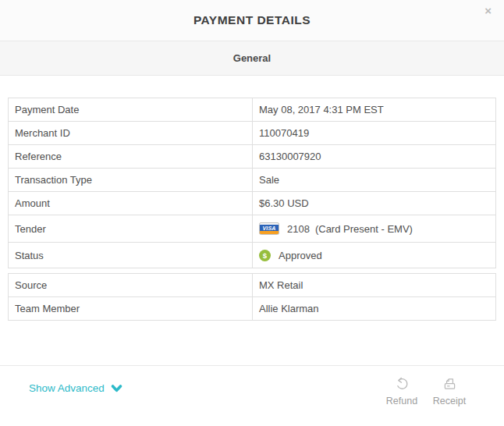  What do you see at coordinates (252, 296) in the screenshot?
I see `payment-source-table: Source MX Retail Team Member Allie Klarm…` at bounding box center [252, 296].